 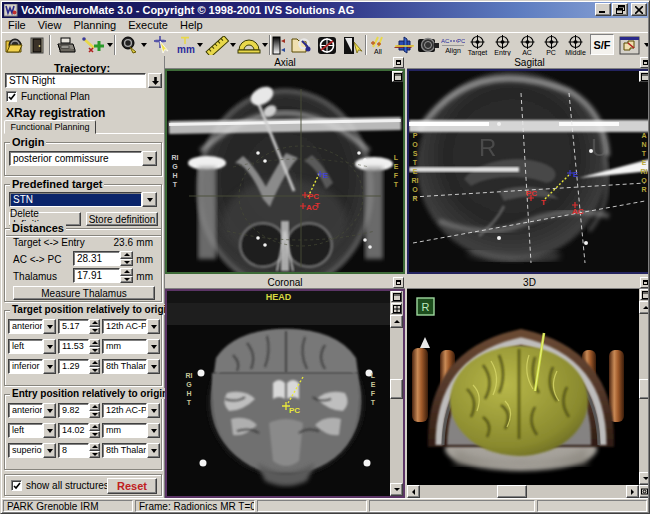 I want to click on menu-view: View, so click(x=50, y=25).